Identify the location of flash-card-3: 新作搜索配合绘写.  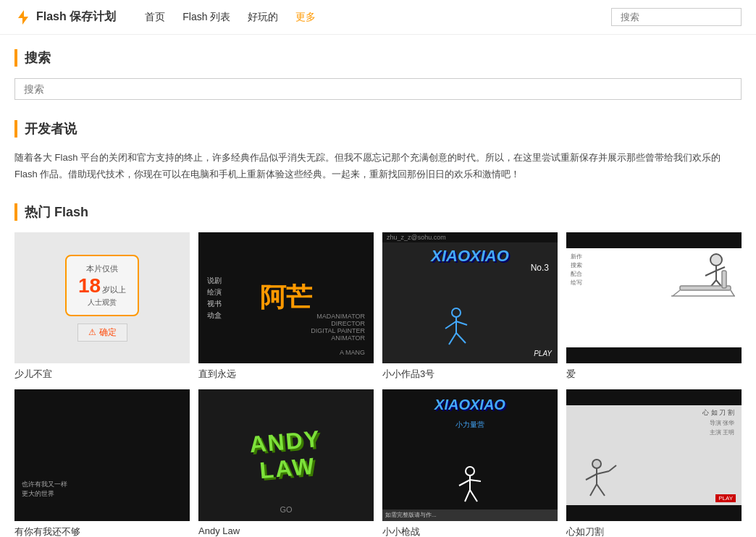
(654, 307).